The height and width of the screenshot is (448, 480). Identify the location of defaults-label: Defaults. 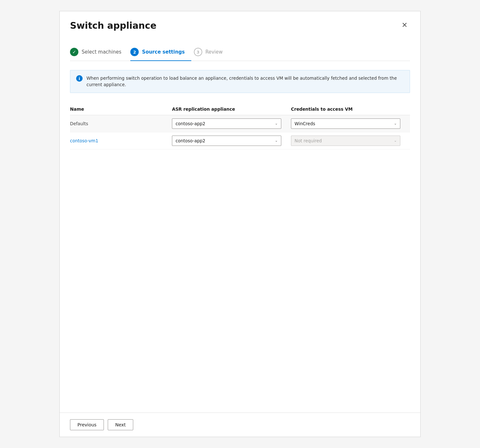
(79, 124).